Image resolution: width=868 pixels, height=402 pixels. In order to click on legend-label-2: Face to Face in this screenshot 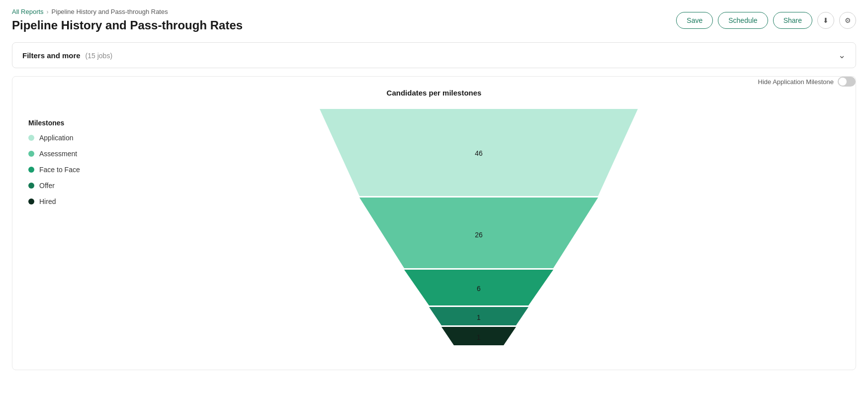, I will do `click(60, 170)`.